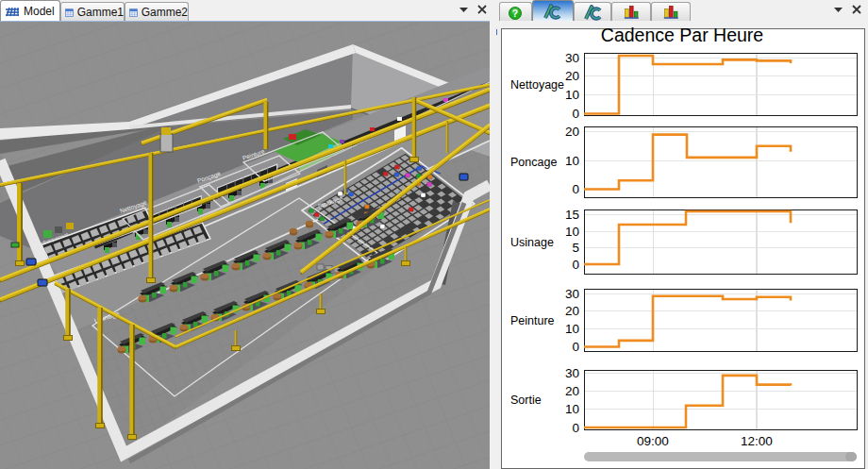 The width and height of the screenshot is (868, 469). What do you see at coordinates (532, 321) in the screenshot?
I see `svg-text: Peinture` at bounding box center [532, 321].